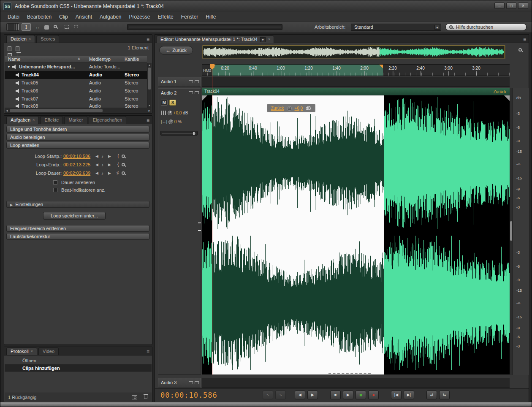  What do you see at coordinates (108, 120) in the screenshot?
I see `tab-eigenschaften: Eigenschaften` at bounding box center [108, 120].